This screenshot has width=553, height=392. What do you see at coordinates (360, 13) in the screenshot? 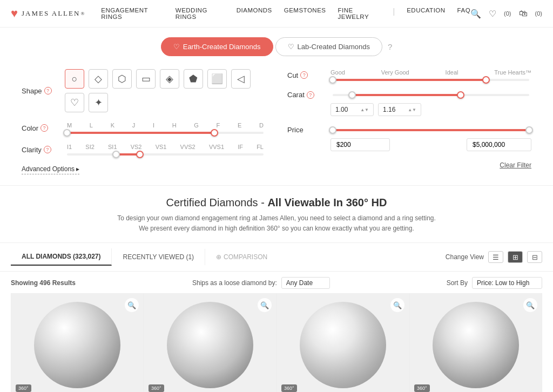
I see `nav-fine-jewelry: Fine Jewelry` at bounding box center [360, 13].